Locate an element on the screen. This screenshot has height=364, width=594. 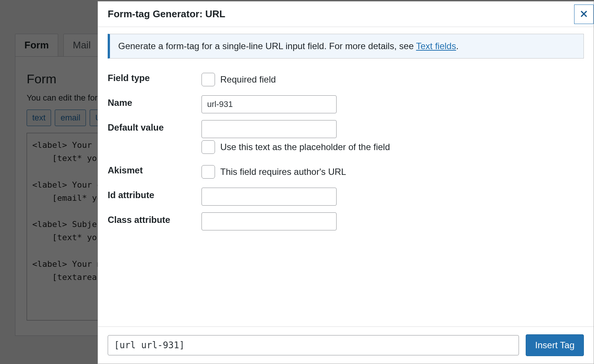
tag-output-field is located at coordinates (313, 345).